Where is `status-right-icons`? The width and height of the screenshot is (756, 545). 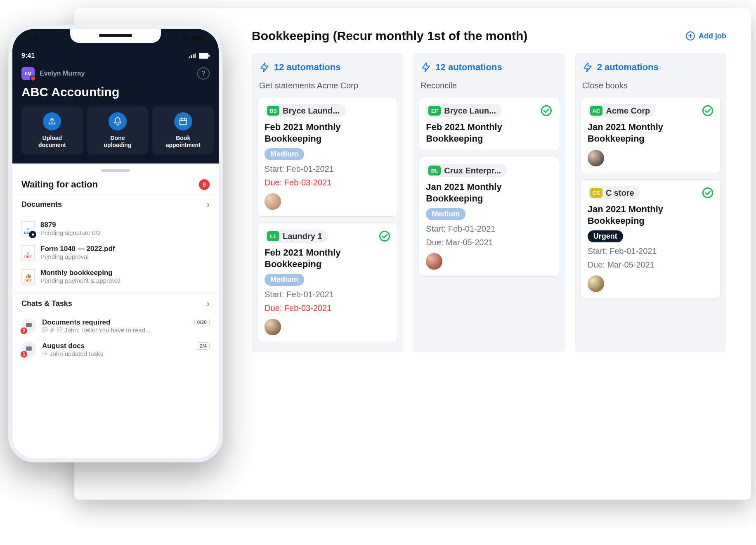
status-right-icons is located at coordinates (187, 38).